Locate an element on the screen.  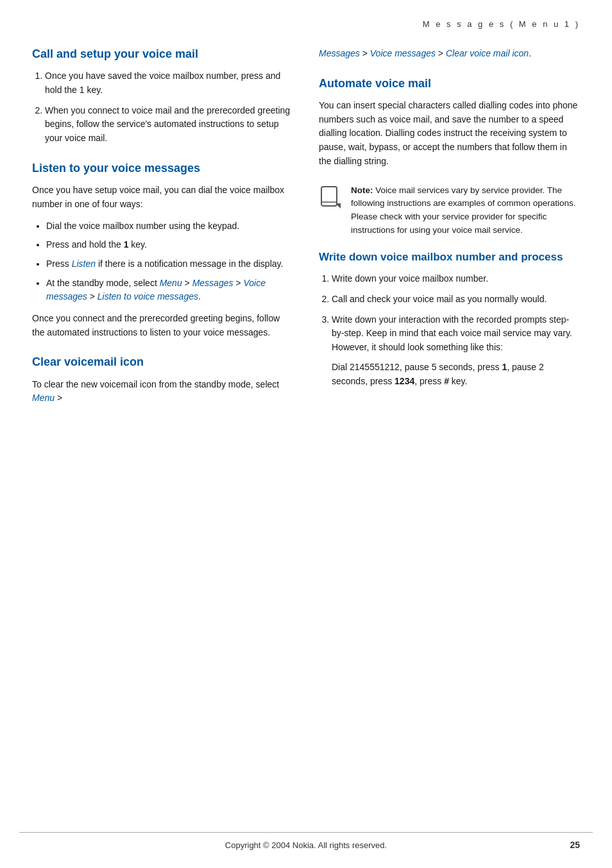
note-svg-icon is located at coordinates (331, 198).